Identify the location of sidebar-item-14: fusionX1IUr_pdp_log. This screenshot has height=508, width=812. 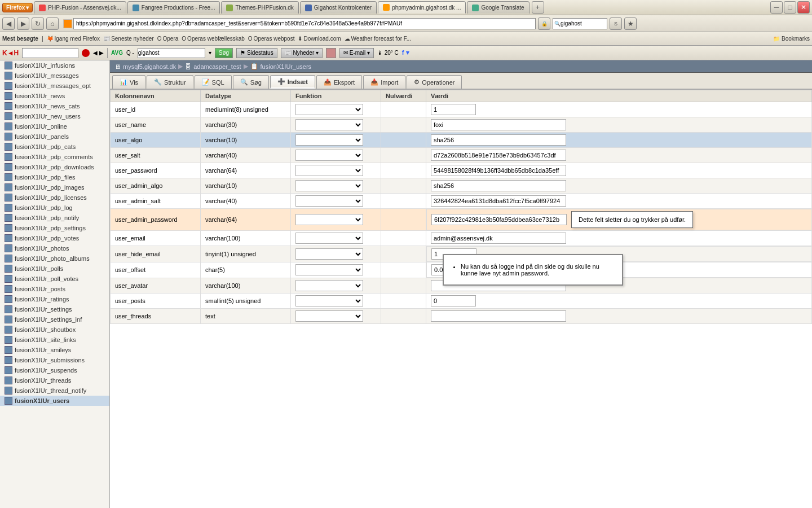
(55, 208).